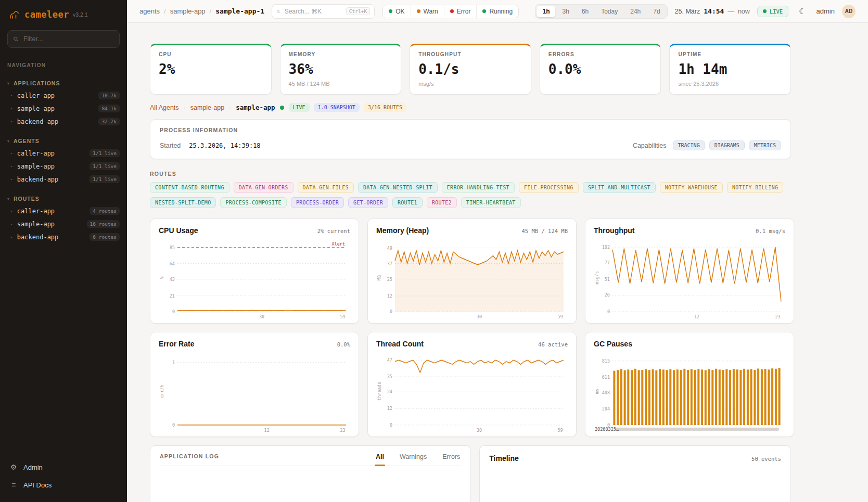  Describe the element at coordinates (546, 11) in the screenshot. I see `time-range-button: 1h` at that location.